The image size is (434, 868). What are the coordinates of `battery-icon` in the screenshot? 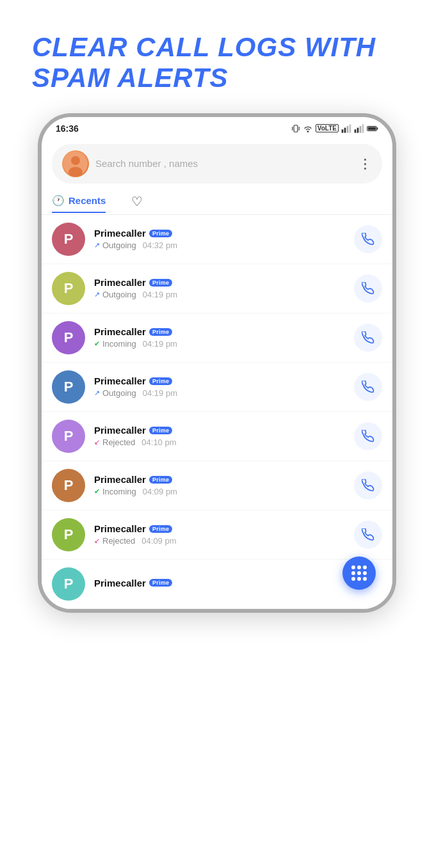 It's located at (373, 129).